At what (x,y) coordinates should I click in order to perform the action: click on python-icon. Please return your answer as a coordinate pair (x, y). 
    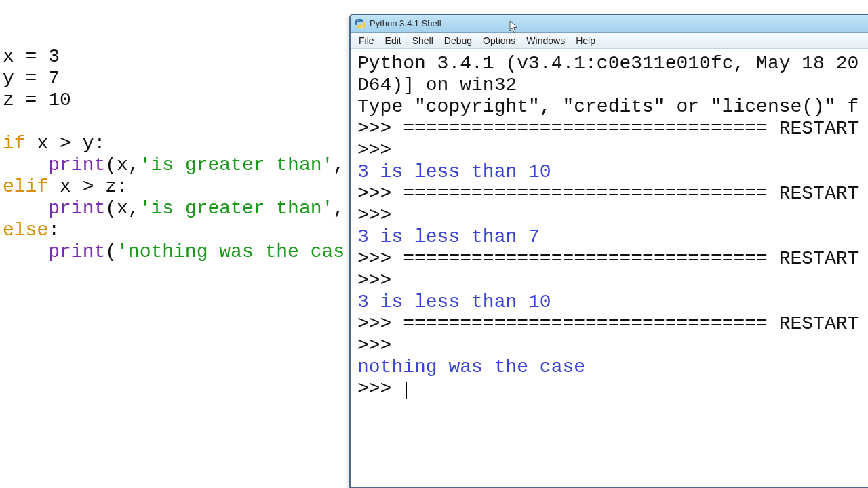
    Looking at the image, I should click on (360, 24).